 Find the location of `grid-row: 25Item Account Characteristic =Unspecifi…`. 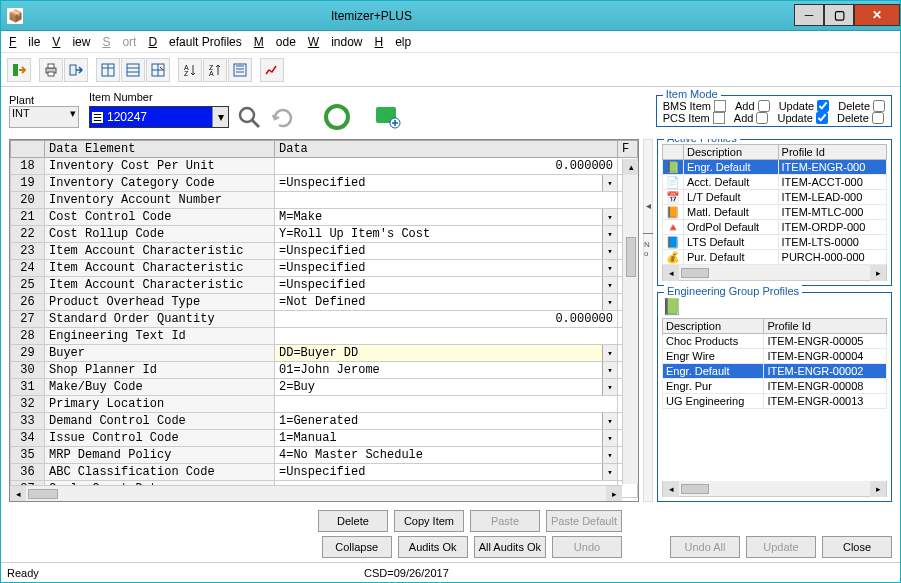

grid-row: 25Item Account Characteristic =Unspecifi… is located at coordinates (324, 286).